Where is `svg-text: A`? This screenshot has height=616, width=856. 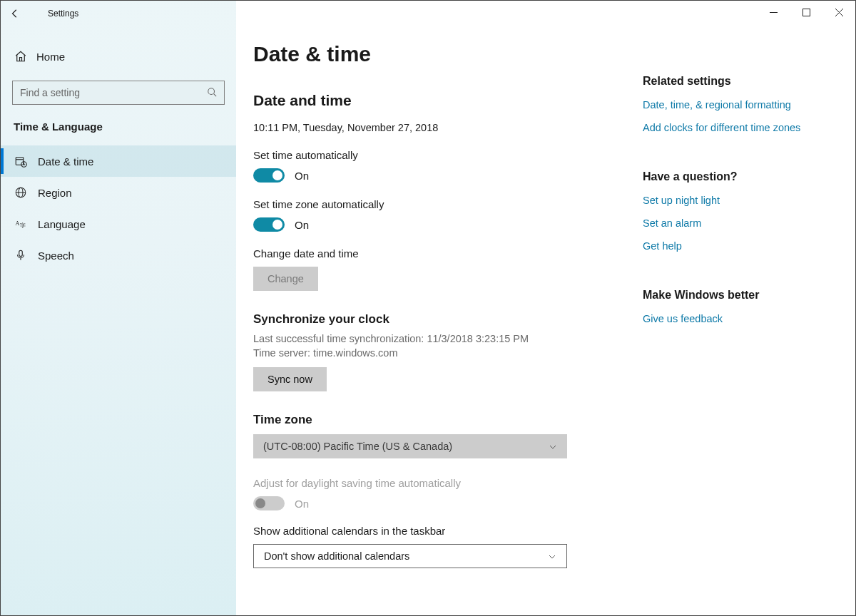 svg-text: A is located at coordinates (18, 224).